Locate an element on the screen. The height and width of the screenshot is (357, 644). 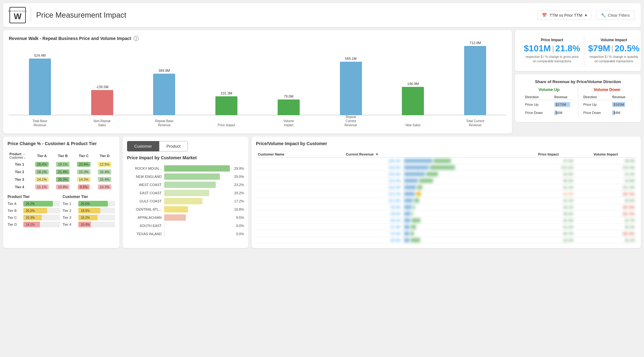
product-tier-c-bar: 15.3% is located at coordinates (42, 218).